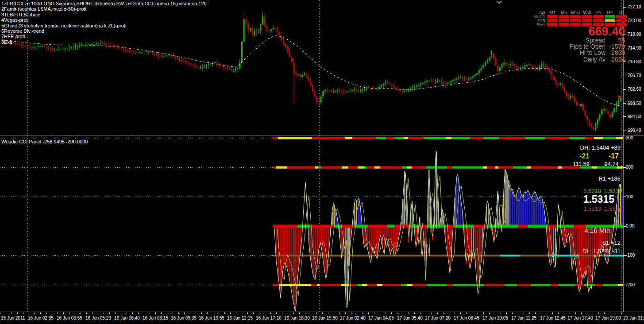 The image size is (644, 324). Describe the element at coordinates (598, 50) in the screenshot. I see `quote-stats: Spread55Pips to Open-1570Hi to Low2850Da…` at that location.